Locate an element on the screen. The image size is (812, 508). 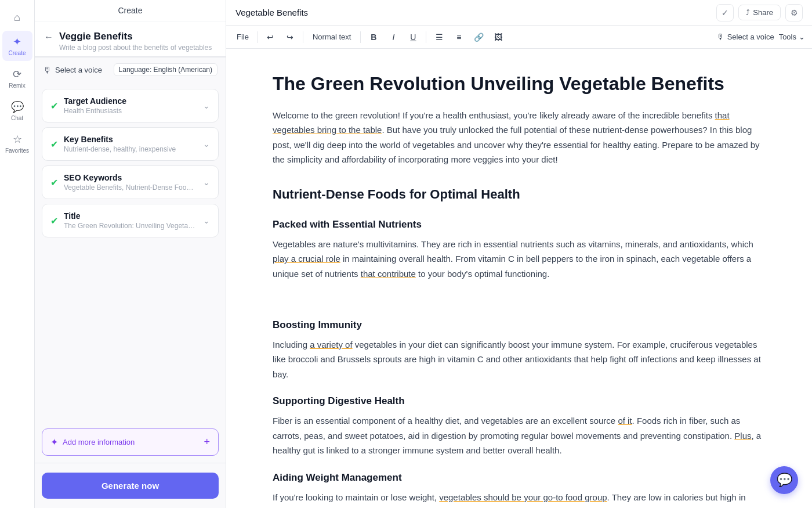
language-selector: Language: English (American) is located at coordinates (166, 70).